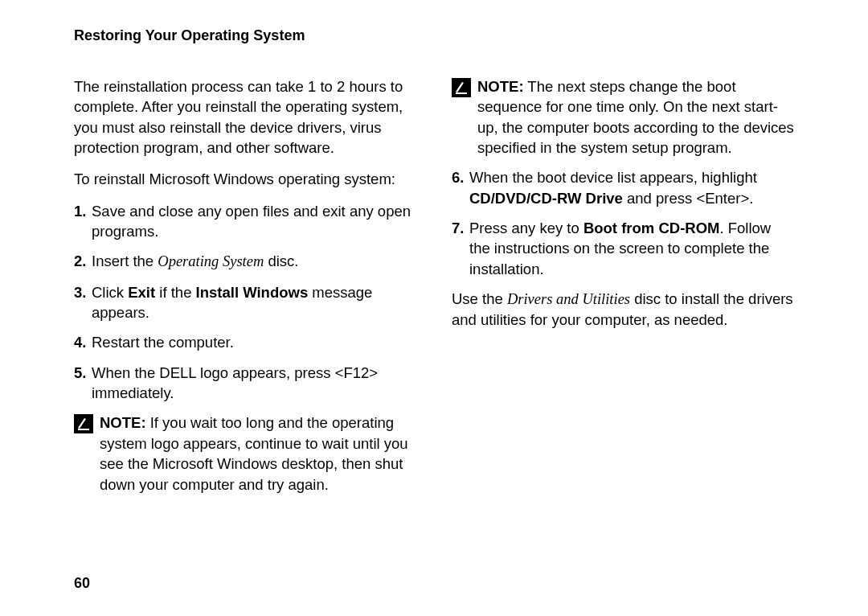 Image resolution: width=868 pixels, height=616 pixels. I want to click on closing-paragraph: Use the Drivers and Utilities disc to in…, so click(623, 310).